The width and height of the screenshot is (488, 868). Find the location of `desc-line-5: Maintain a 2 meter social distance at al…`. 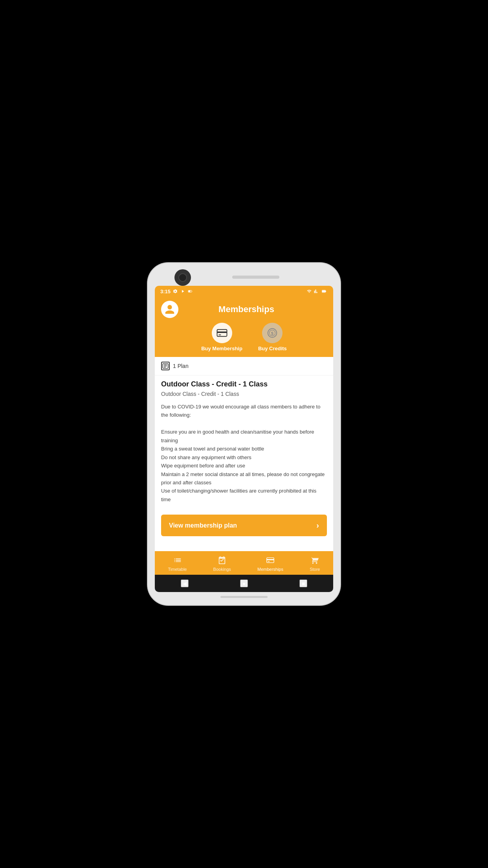

desc-line-5: Maintain a 2 meter social distance at al… is located at coordinates (244, 479).